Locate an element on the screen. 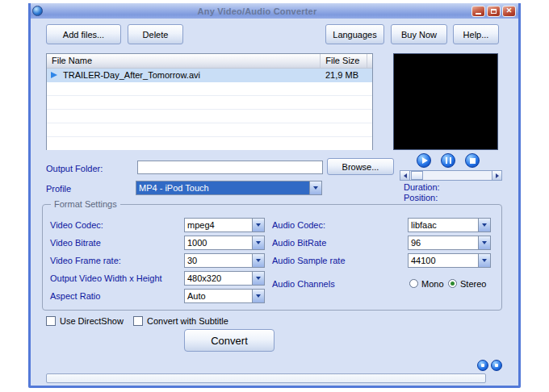 The height and width of the screenshot is (392, 549). seek-left-button is located at coordinates (405, 176).